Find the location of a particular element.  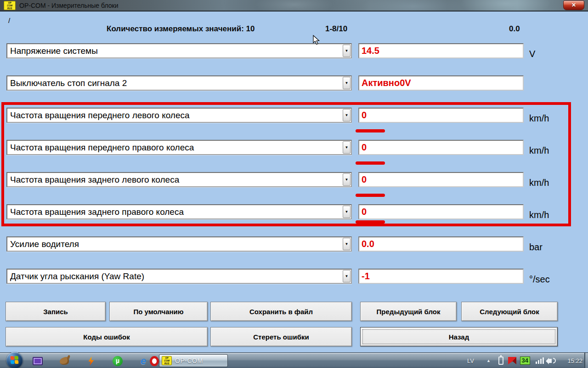

param-select: Частота вращения переднего правого колес… is located at coordinates (179, 147).